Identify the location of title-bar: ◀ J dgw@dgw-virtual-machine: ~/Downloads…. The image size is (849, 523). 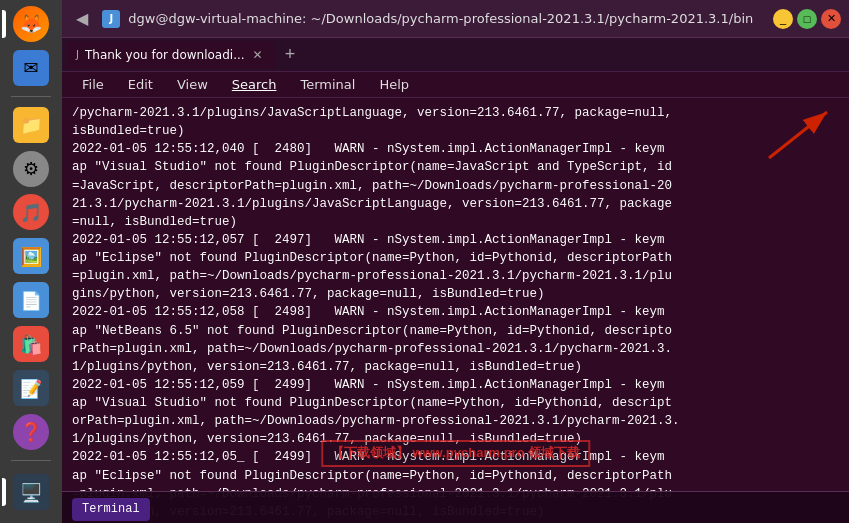
(456, 19).